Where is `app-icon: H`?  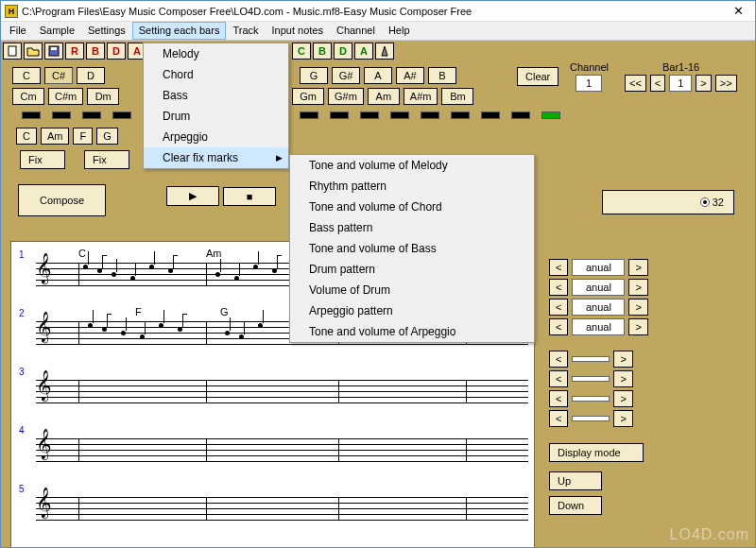
app-icon: H is located at coordinates (11, 11).